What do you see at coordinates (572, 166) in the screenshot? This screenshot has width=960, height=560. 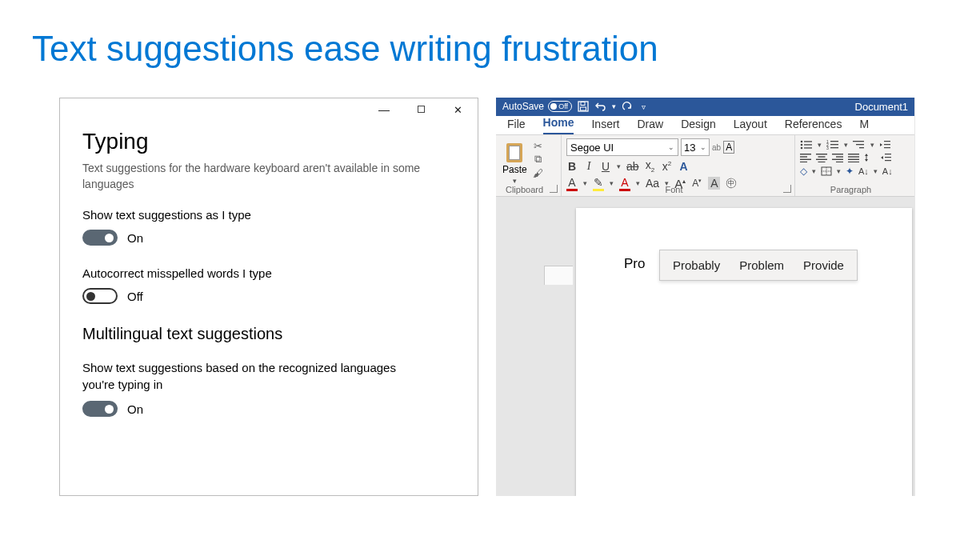 I see `bold-button: B` at bounding box center [572, 166].